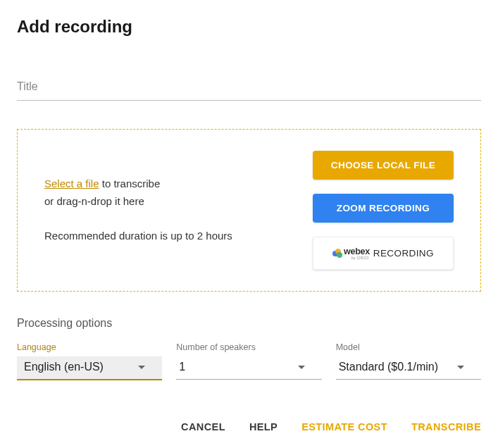  Describe the element at coordinates (130, 183) in the screenshot. I see `transcribe-suffix: to transcribe` at that location.